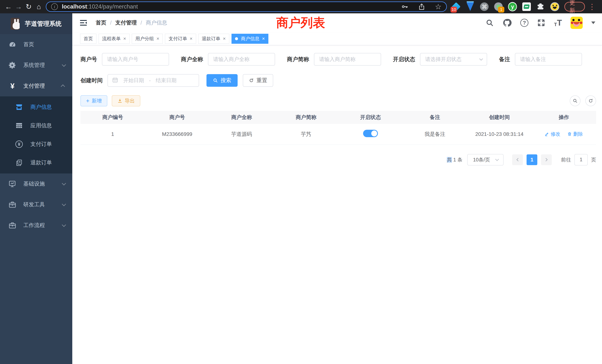 The width and height of the screenshot is (602, 364). I want to click on pagination-total: 共 1 条, so click(455, 160).